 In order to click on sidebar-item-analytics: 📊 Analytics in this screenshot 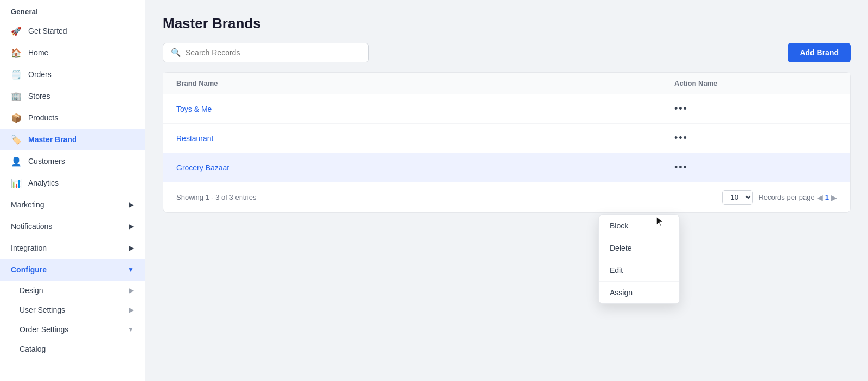, I will do `click(73, 183)`.